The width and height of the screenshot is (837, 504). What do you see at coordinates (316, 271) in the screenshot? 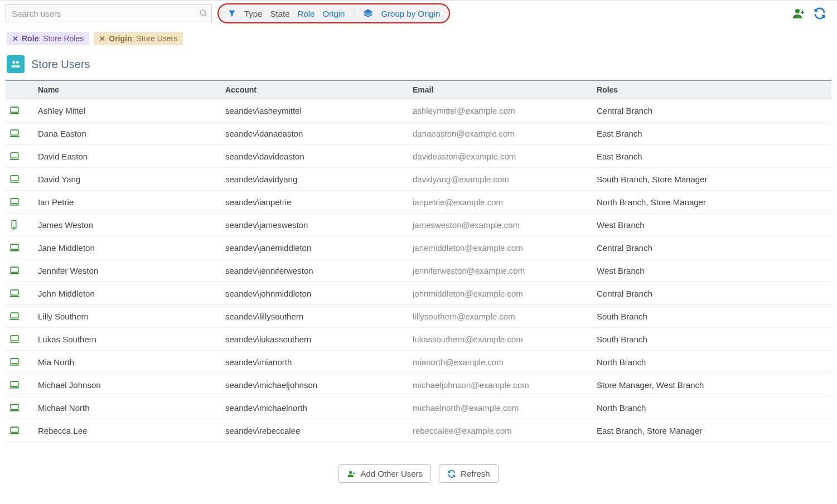
I see `user-account-cell: seandev\jenniferweston` at bounding box center [316, 271].